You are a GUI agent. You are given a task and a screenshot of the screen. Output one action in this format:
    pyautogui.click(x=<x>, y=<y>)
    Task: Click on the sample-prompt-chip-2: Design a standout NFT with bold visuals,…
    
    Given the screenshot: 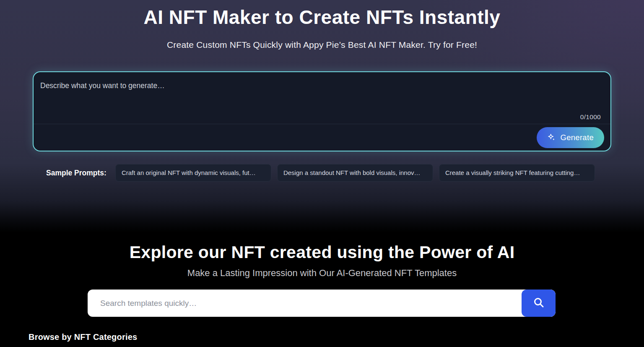 What is the action you would take?
    pyautogui.click(x=355, y=173)
    